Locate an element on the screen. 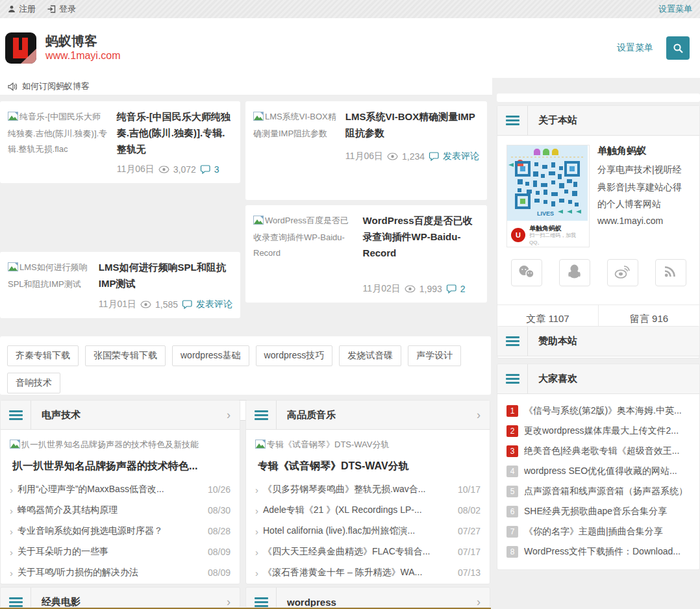 The width and height of the screenshot is (700, 609). widget-about-site: 关于本站 is located at coordinates (599, 219).